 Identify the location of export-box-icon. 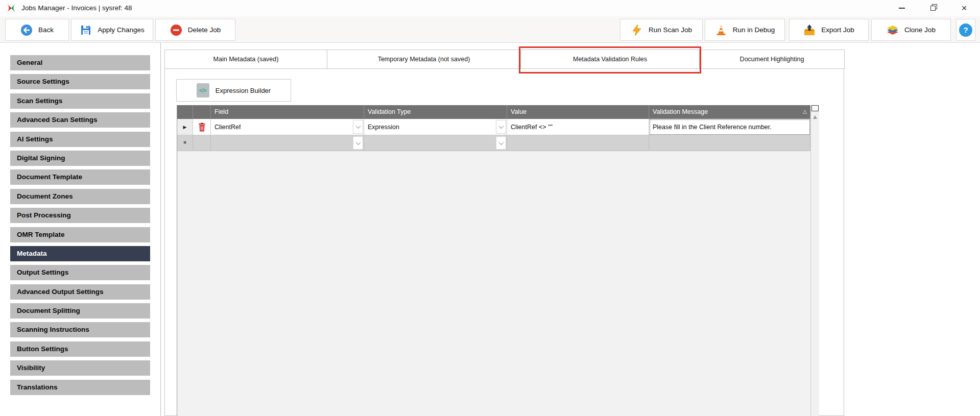
(809, 30).